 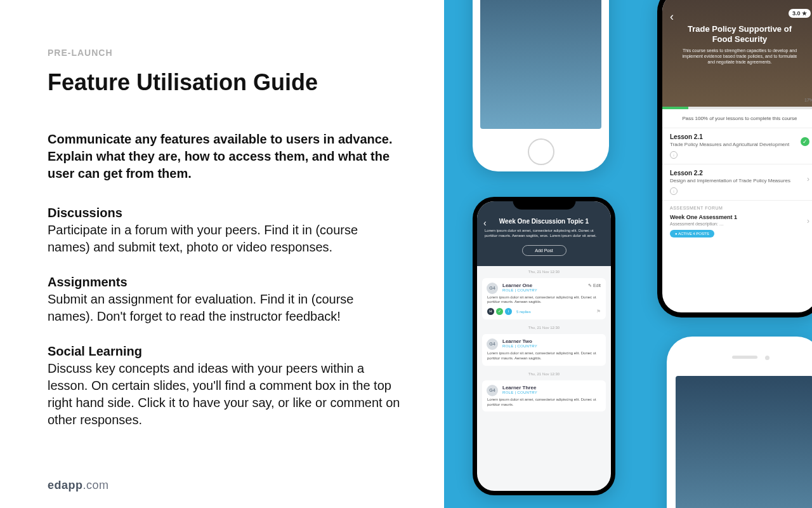 I want to click on section-discussions: Discussions Participate in a forum with …, so click(x=225, y=230).